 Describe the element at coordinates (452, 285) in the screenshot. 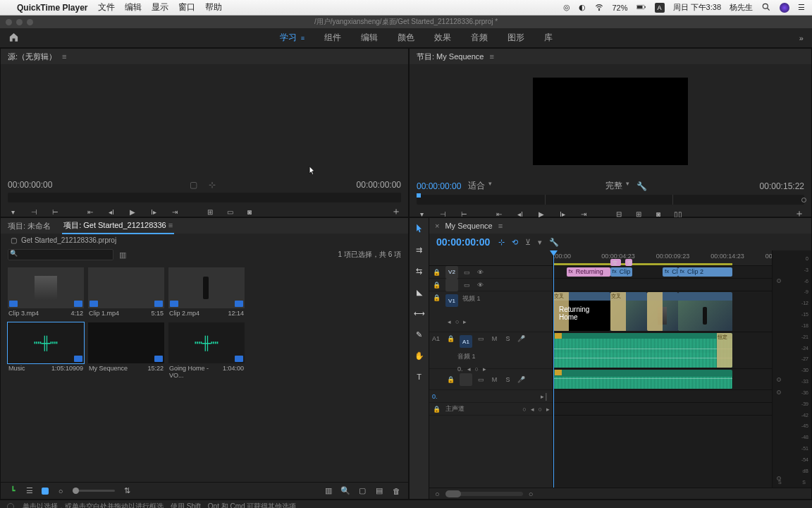

I see `v1b-target` at that location.